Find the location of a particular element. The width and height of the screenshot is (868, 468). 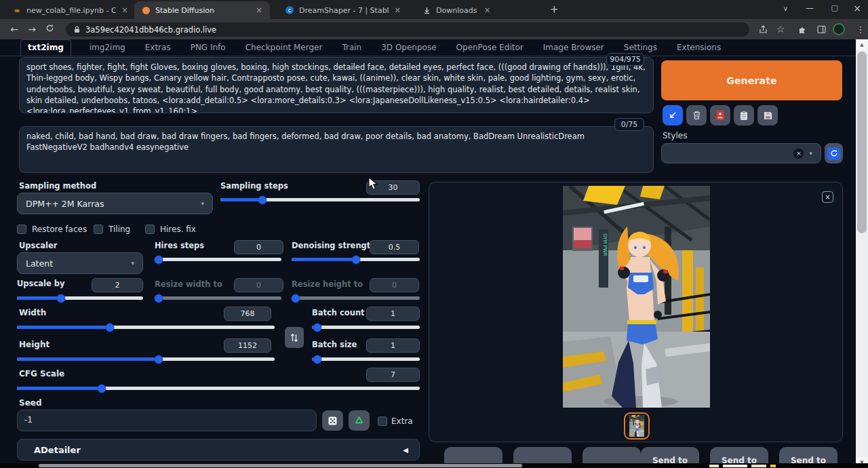

reload-icon is located at coordinates (50, 29).